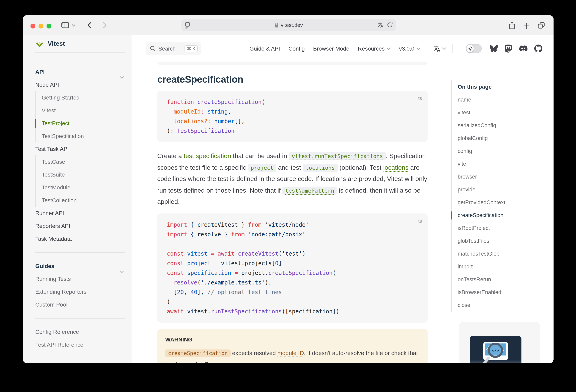 This screenshot has height=392, width=576. I want to click on toolbar-chevron-down-icon, so click(74, 25).